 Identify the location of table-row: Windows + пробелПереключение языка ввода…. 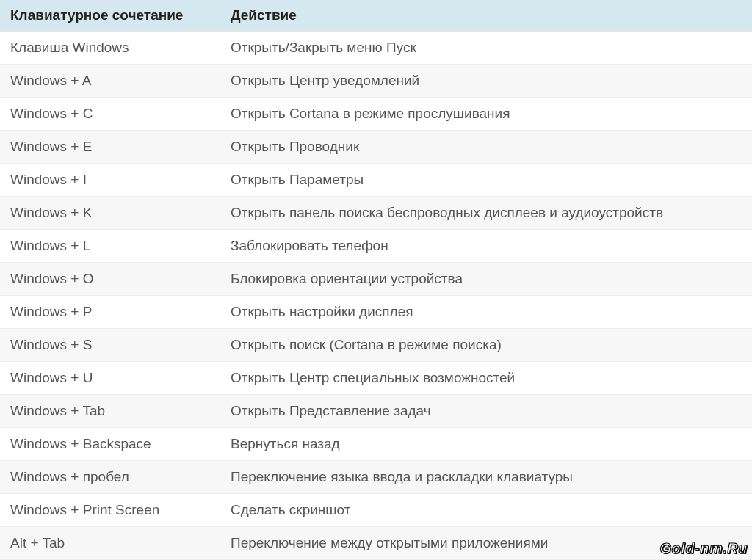
(376, 477).